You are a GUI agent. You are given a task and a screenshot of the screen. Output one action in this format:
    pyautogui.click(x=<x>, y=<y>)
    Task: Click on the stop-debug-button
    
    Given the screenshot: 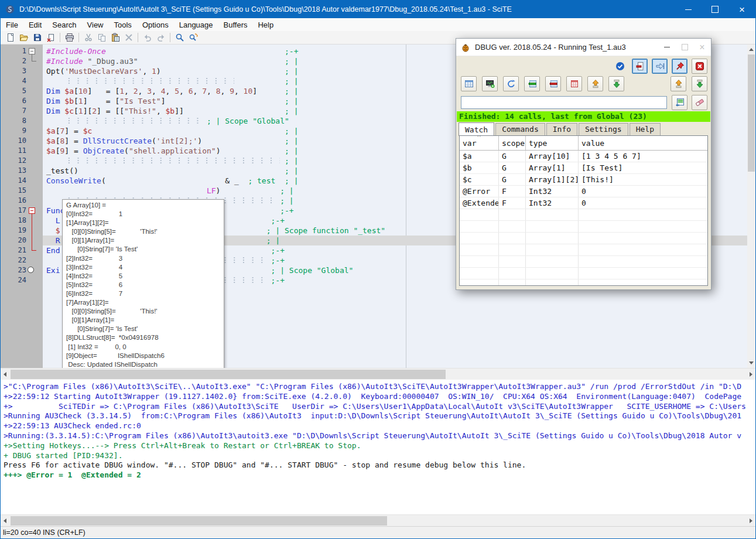 What is the action you would take?
    pyautogui.click(x=699, y=66)
    